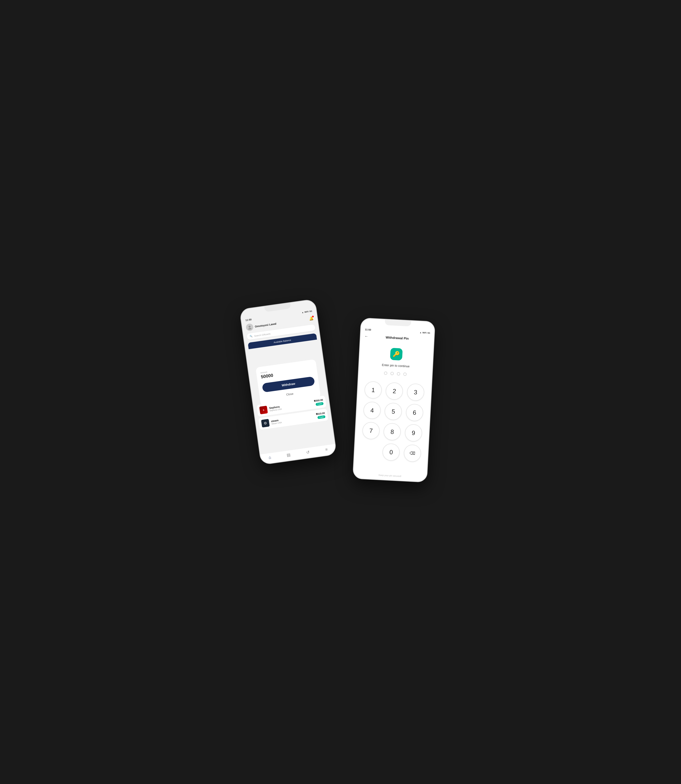  Describe the element at coordinates (298, 455) in the screenshot. I see `bottom-nav: ⌂ ▤ ↺ ≡` at that location.